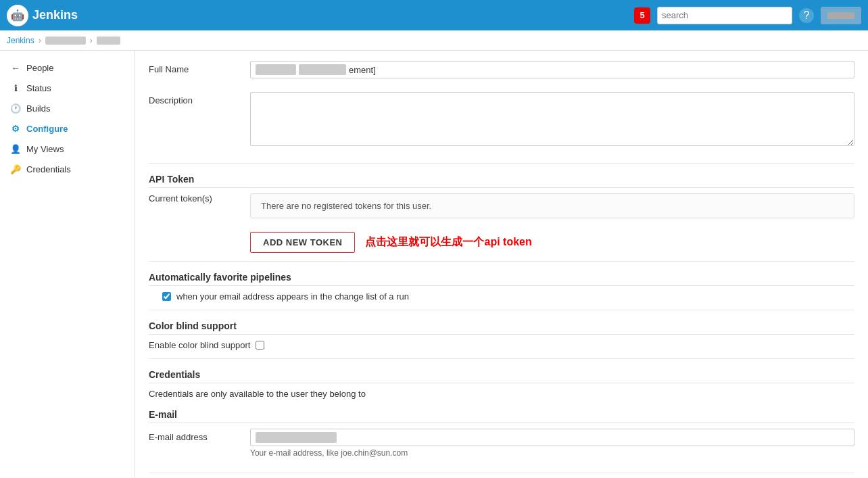 This screenshot has height=478, width=868. Describe the element at coordinates (38, 108) in the screenshot. I see `sidebar-label-builds: Builds` at that location.